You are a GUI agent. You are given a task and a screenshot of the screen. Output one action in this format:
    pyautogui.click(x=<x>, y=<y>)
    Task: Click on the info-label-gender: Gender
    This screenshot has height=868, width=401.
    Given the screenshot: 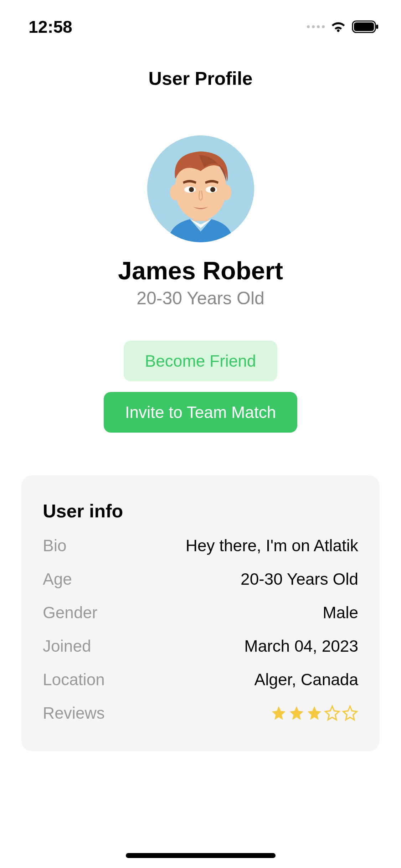 What is the action you would take?
    pyautogui.click(x=70, y=613)
    